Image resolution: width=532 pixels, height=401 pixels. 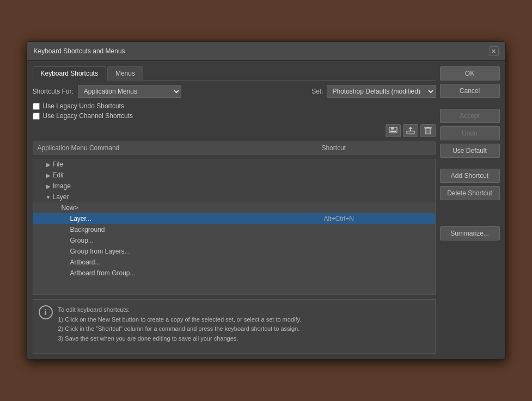 I want to click on right-panel: OK Cancel Accept Undo Use Default Add Sh…, so click(x=470, y=210).